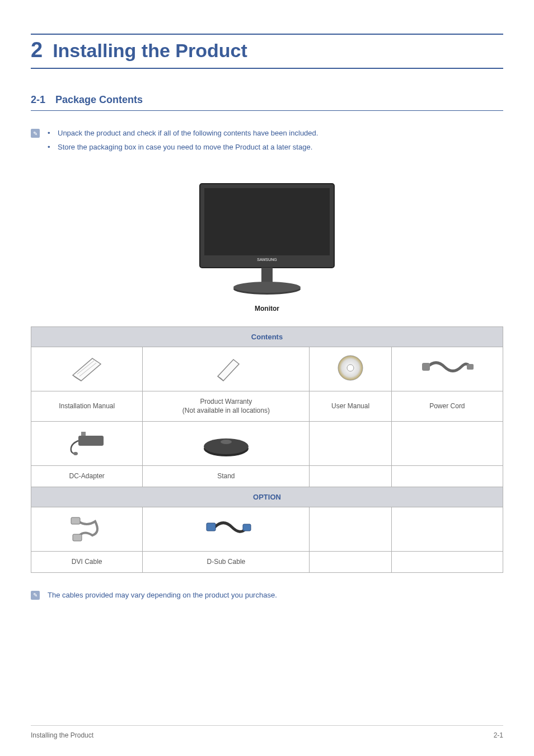  I want to click on user-manual-image, so click(350, 368).